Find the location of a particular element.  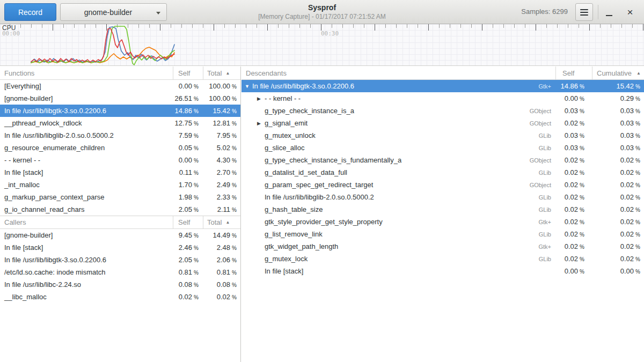

menu-button is located at coordinates (584, 12).